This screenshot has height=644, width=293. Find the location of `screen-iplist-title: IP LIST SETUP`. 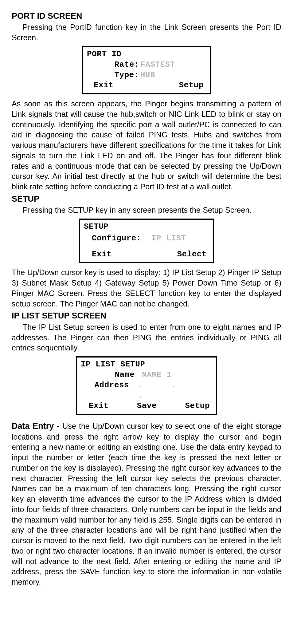

screen-iplist-title: IP LIST SETUP is located at coordinates (146, 365).